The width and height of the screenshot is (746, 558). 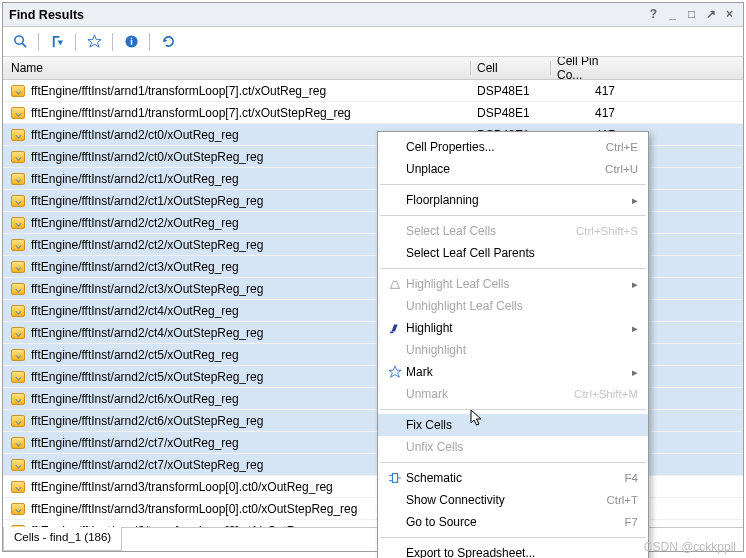 What do you see at coordinates (710, 14) in the screenshot?
I see `float-icon: ↗` at bounding box center [710, 14].